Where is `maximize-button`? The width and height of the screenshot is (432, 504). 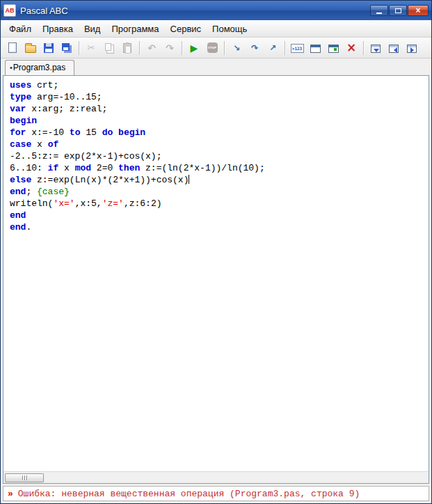 maximize-button is located at coordinates (398, 10).